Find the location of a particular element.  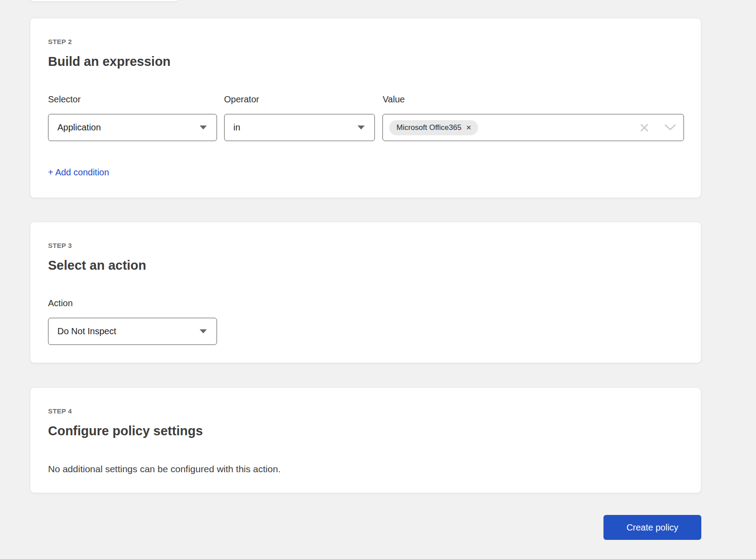

value-field-controls is located at coordinates (658, 128).